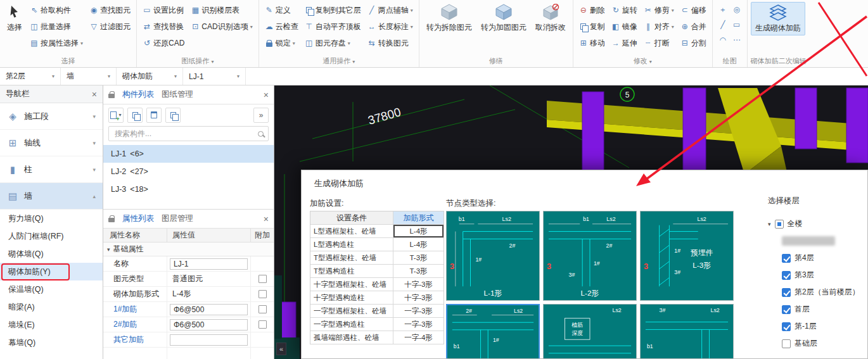  Describe the element at coordinates (177, 219) in the screenshot. I see `tab-layer-management: 图层管理` at that location.